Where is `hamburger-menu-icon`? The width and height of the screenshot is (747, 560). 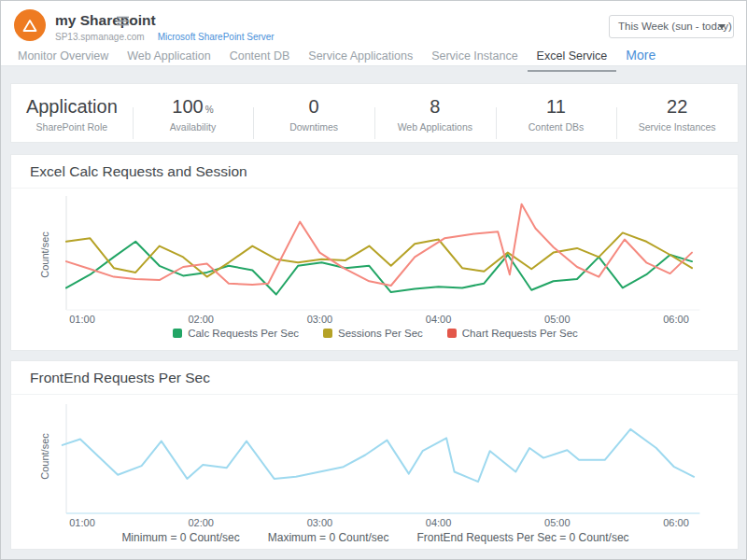 hamburger-menu-icon is located at coordinates (123, 21).